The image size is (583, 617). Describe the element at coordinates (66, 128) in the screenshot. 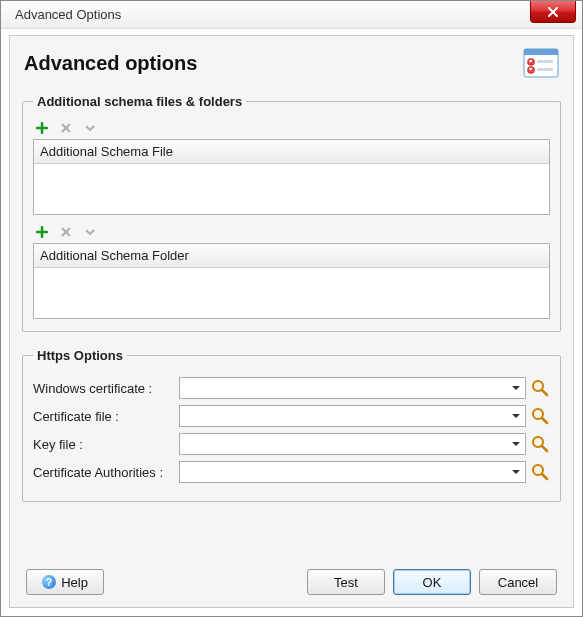

I see `remove-file-button` at that location.